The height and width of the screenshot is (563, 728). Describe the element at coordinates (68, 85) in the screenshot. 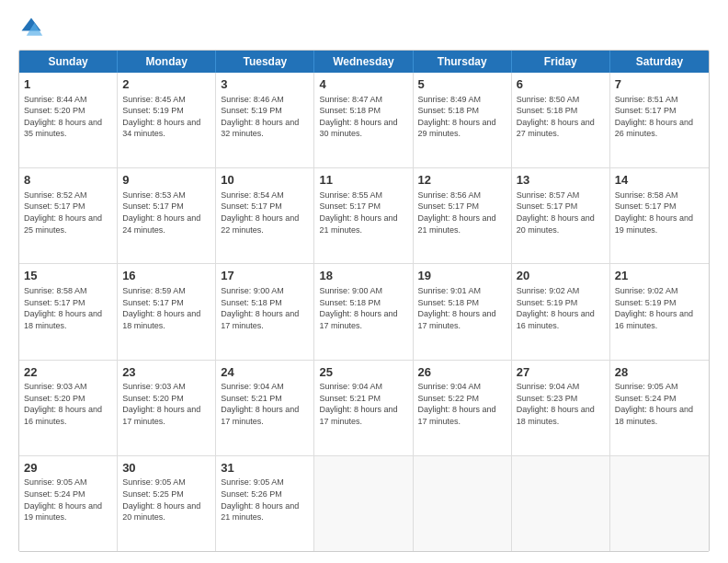

I see `day-number: 1` at that location.